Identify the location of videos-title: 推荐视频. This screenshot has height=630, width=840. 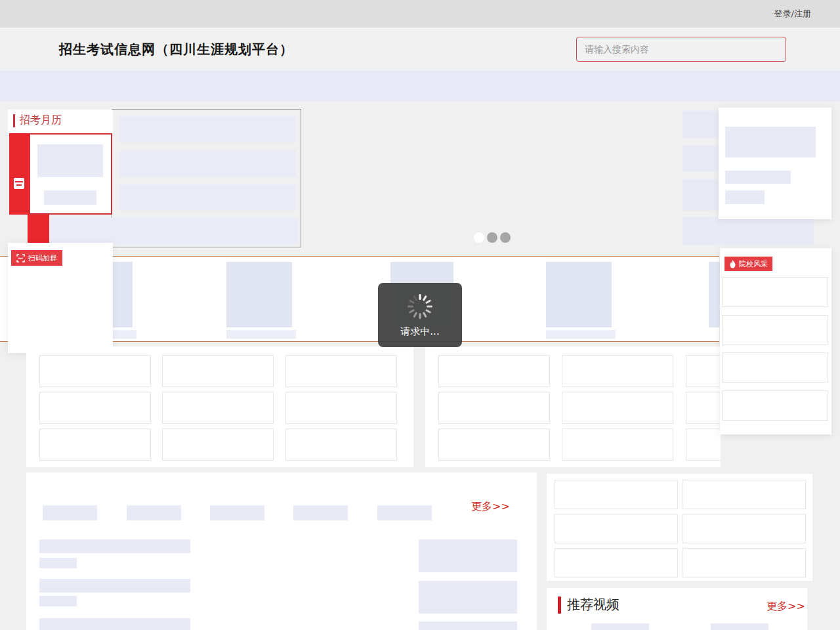
(589, 605).